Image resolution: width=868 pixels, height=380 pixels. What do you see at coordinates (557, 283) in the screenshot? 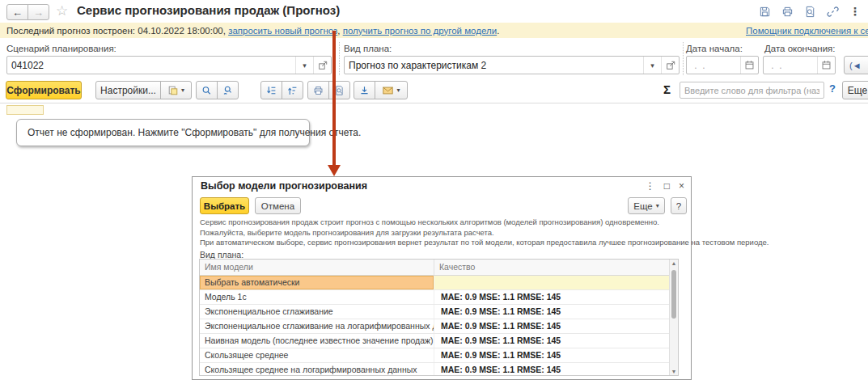
I see `model-quality-cell` at bounding box center [557, 283].